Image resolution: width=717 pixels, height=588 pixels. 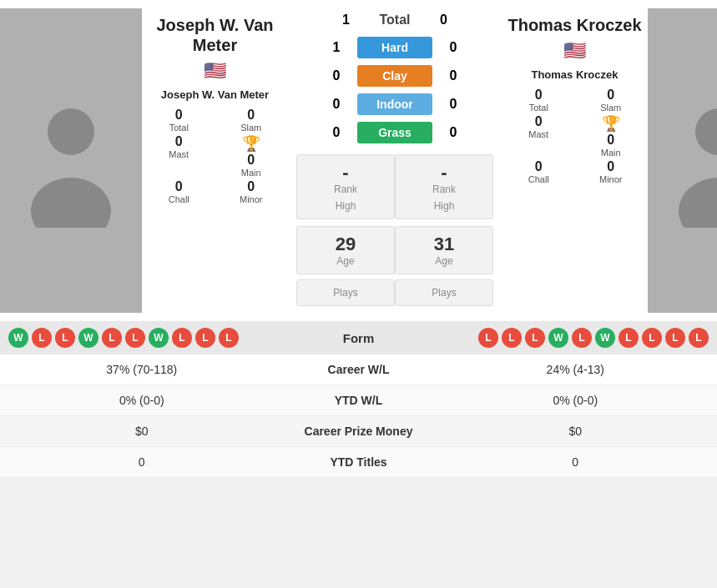 I want to click on left-stats-grid: 0 Total 0 Slam 0 Mast 🏆 0 Main 0, so click(x=215, y=156).